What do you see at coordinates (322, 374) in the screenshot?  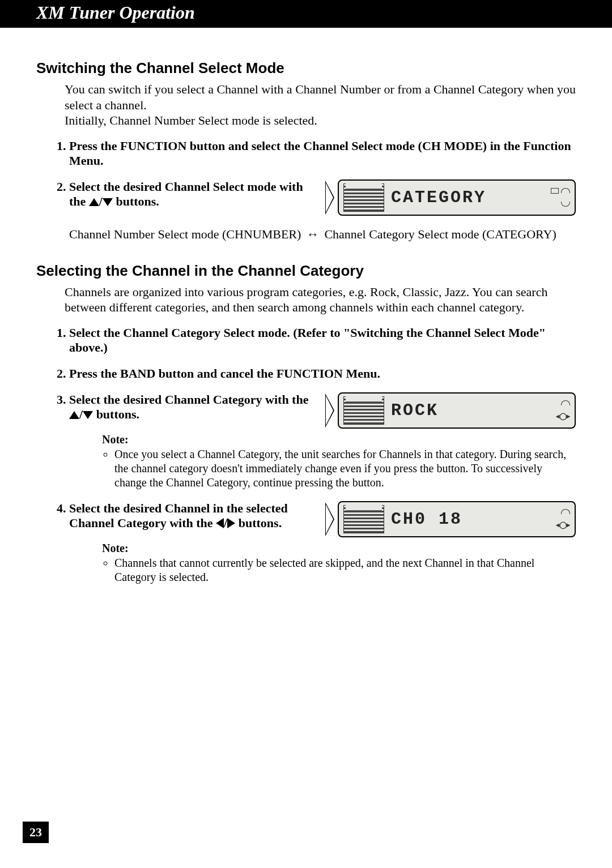 I see `section2-step2: Press the BAND button and cancel the FUN…` at bounding box center [322, 374].